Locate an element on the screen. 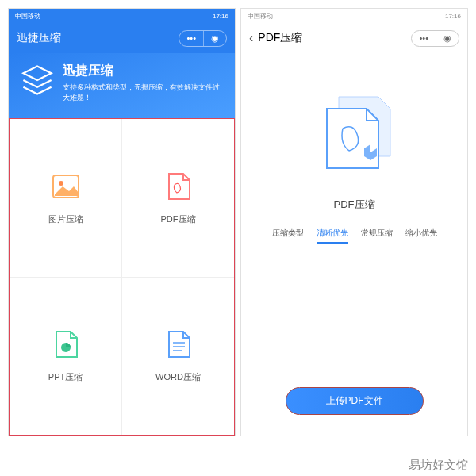  page-title: PDF压缩 is located at coordinates (280, 38).